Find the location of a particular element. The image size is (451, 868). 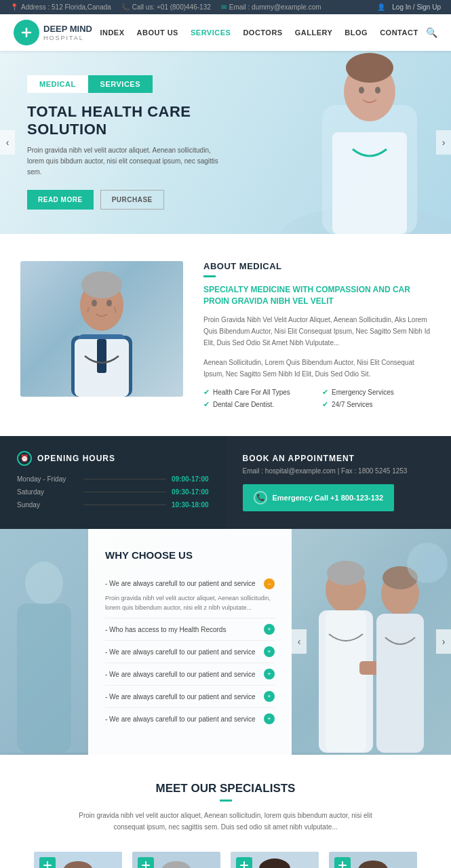

appt-title: BOOK AN APPOINTMENT is located at coordinates (339, 458).